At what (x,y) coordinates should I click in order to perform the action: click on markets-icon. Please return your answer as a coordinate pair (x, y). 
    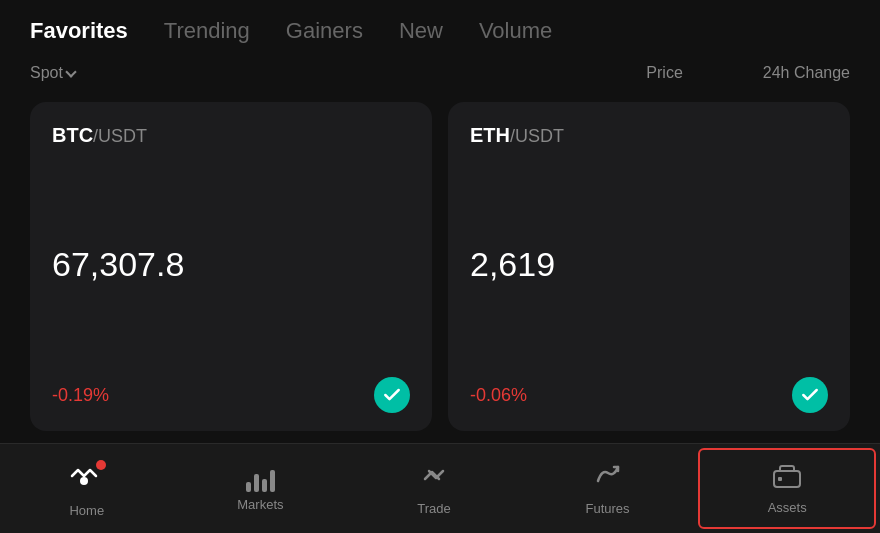
    Looking at the image, I should click on (260, 479).